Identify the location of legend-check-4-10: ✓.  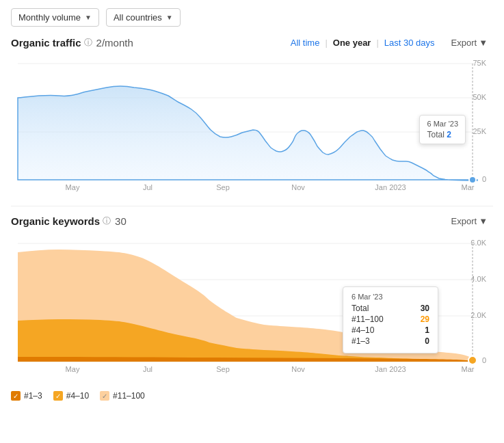
(58, 396).